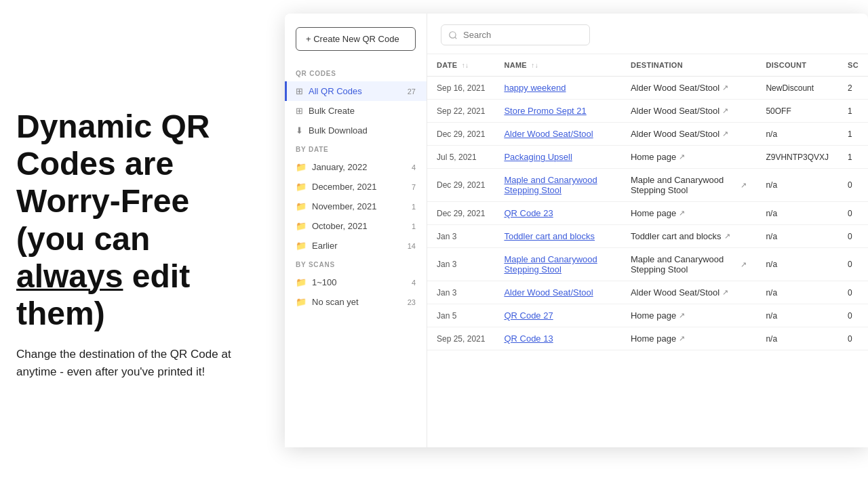 The width and height of the screenshot is (868, 488). Describe the element at coordinates (648, 264) in the screenshot. I see `table-row: Jan 3 Maple and Canarywood Stepping Stoo…` at that location.